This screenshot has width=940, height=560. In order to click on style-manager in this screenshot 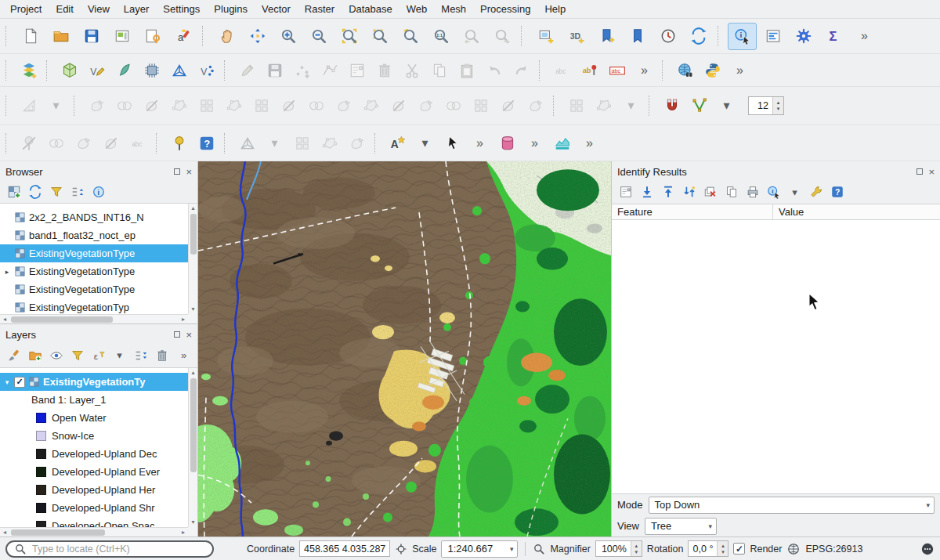, I will do `click(183, 36)`.